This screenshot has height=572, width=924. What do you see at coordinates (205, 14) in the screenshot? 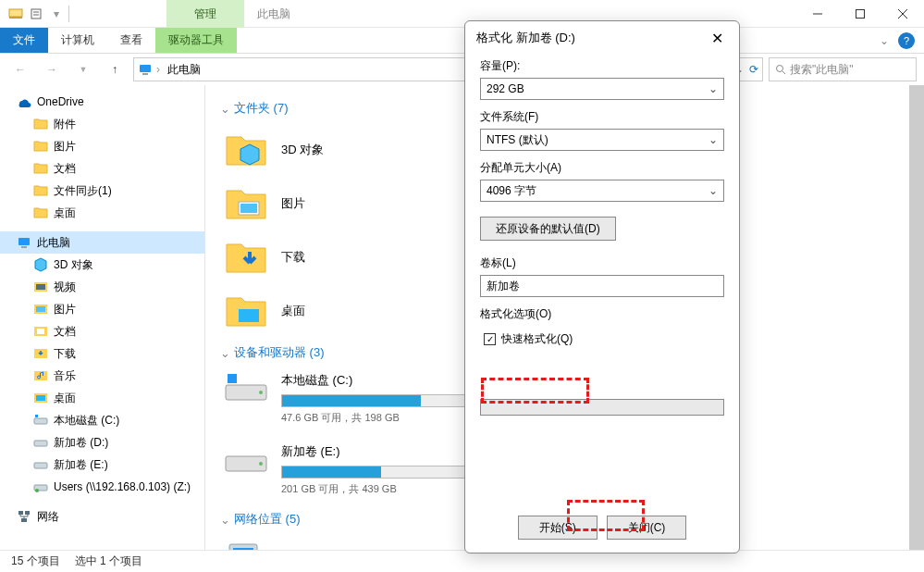
I see `ribbon-context-title-manage: 管理` at bounding box center [205, 14].